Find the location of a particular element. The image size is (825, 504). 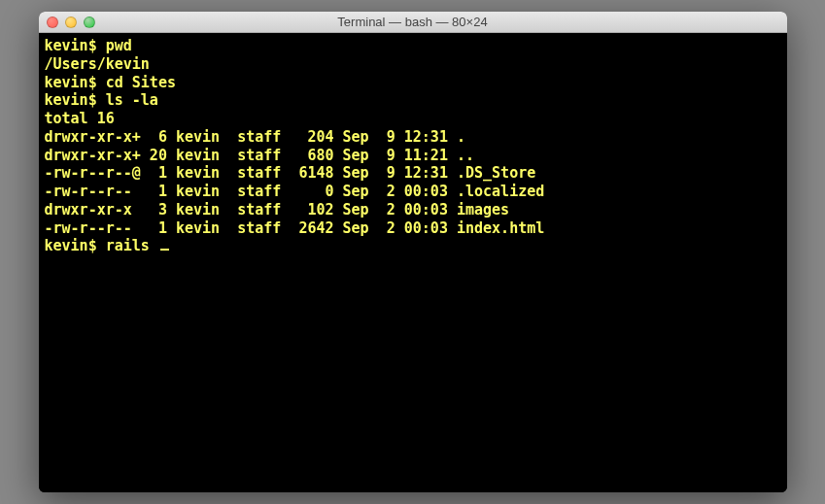

output-text: drwxr-xr-x+ 20 kevin staff 680 Sep 9 11:… is located at coordinates (260, 155).